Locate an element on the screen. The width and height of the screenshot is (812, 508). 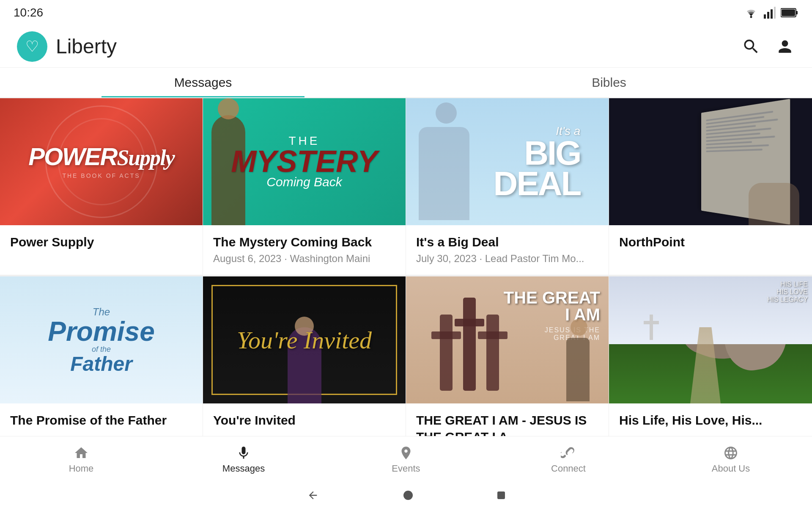
card-image-promise: The Promise of the Father is located at coordinates (102, 340).